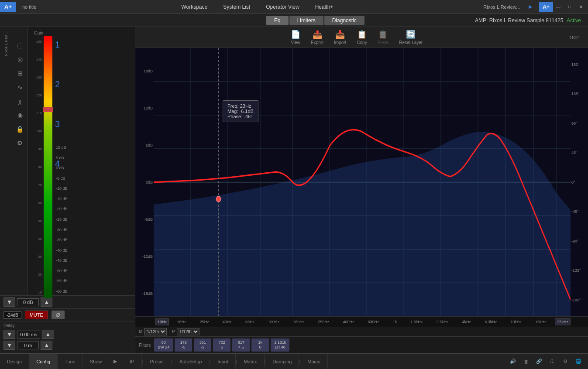  I want to click on maximize-button: □, so click(570, 7).